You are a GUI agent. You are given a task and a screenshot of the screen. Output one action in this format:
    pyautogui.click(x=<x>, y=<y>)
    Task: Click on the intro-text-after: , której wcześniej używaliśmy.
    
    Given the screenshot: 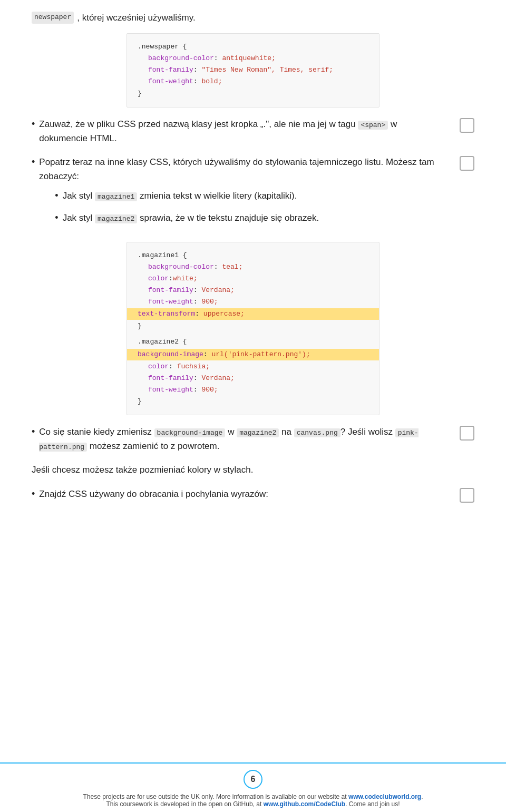 What is the action you would take?
    pyautogui.click(x=136, y=18)
    